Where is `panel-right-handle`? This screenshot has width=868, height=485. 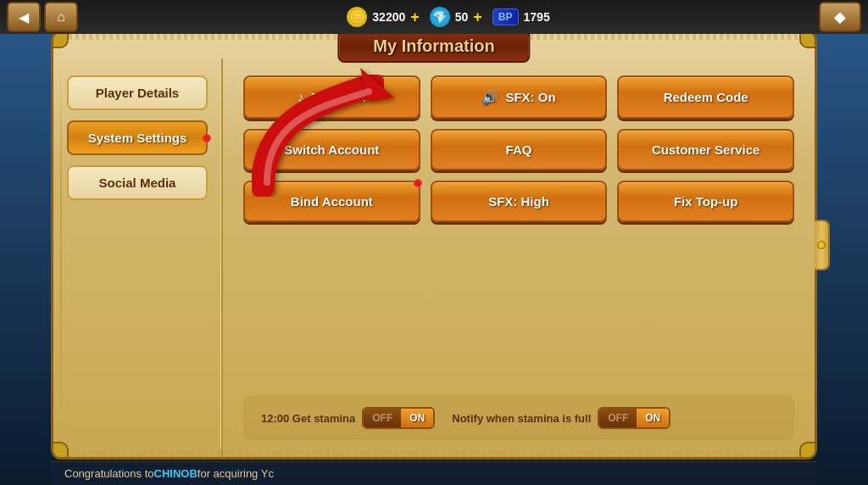 panel-right-handle is located at coordinates (822, 245).